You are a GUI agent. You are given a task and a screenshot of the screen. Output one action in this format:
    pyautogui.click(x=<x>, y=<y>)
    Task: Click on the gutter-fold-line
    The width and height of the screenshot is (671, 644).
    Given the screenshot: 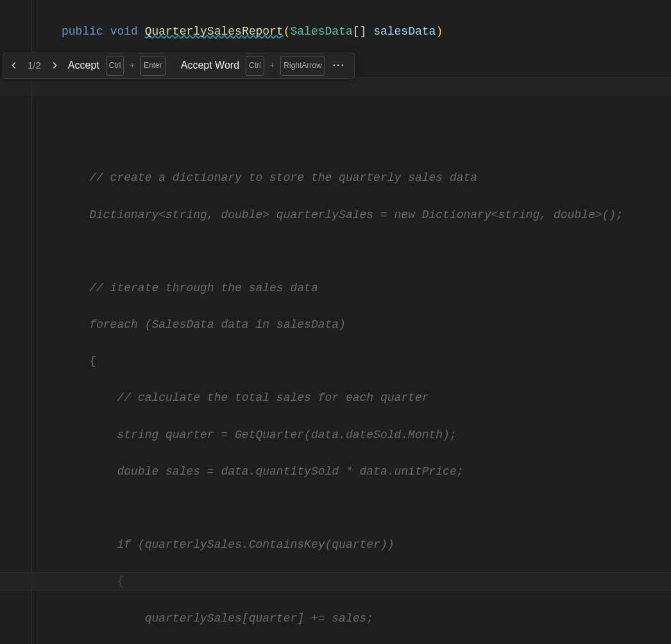 What is the action you would take?
    pyautogui.click(x=32, y=322)
    